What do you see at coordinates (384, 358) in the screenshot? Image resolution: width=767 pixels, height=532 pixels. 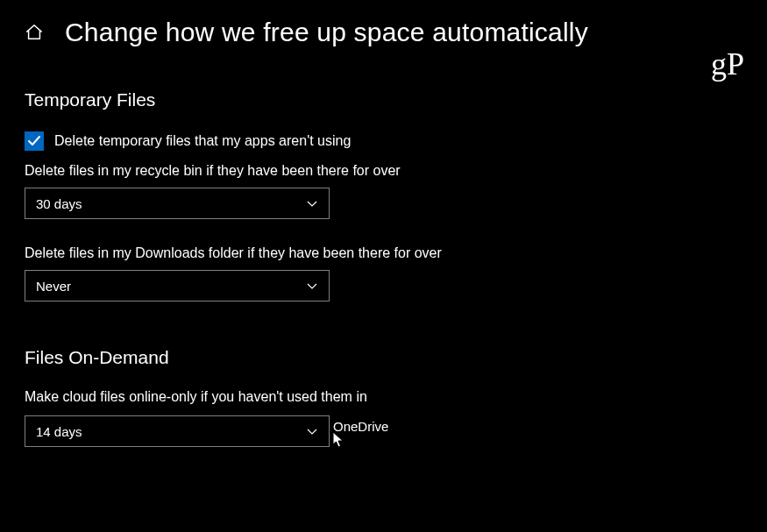 I see `section-heading-files-on-demand: Files On-Demand` at bounding box center [384, 358].